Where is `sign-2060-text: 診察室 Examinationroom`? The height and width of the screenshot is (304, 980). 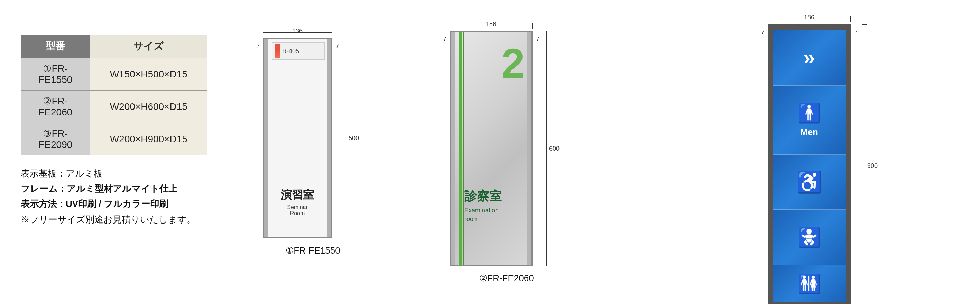 sign-2060-text: 診察室 Examinationroom is located at coordinates (495, 206).